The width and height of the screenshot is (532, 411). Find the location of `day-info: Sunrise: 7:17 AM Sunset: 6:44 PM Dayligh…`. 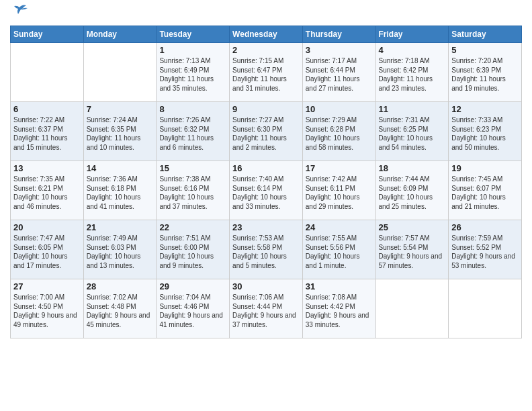

day-info: Sunrise: 7:17 AM Sunset: 6:44 PM Dayligh… is located at coordinates (339, 75).